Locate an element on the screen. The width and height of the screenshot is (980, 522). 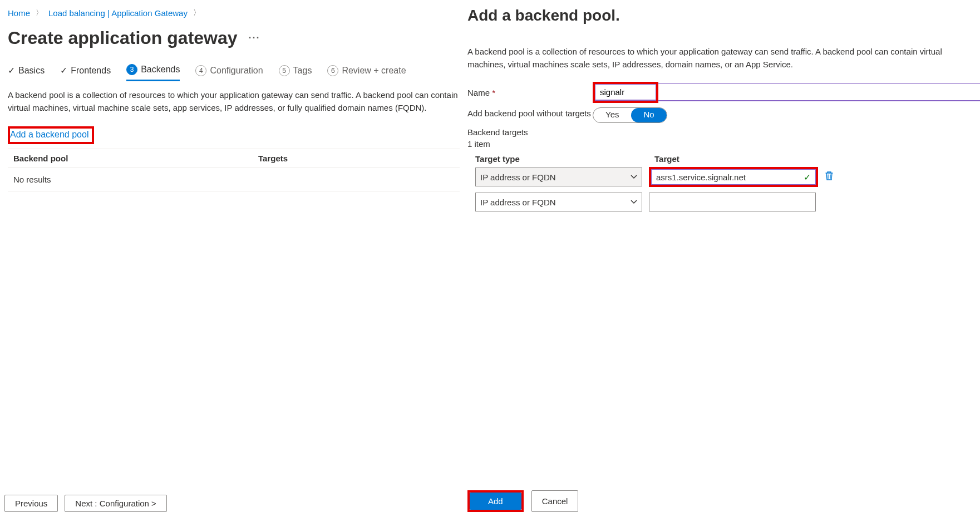
tab-configuration-label: Configuration is located at coordinates (236, 71).